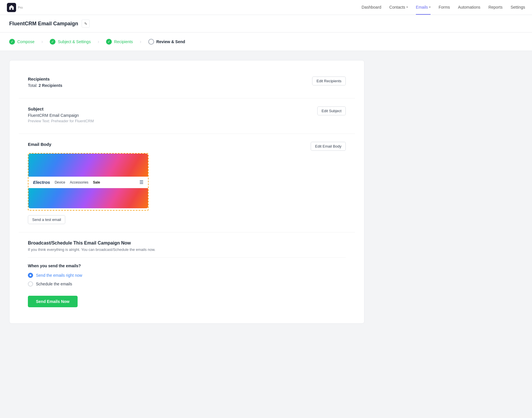 This screenshot has width=532, height=418. What do you see at coordinates (40, 144) in the screenshot?
I see `email-body-title: Email Body` at bounding box center [40, 144].